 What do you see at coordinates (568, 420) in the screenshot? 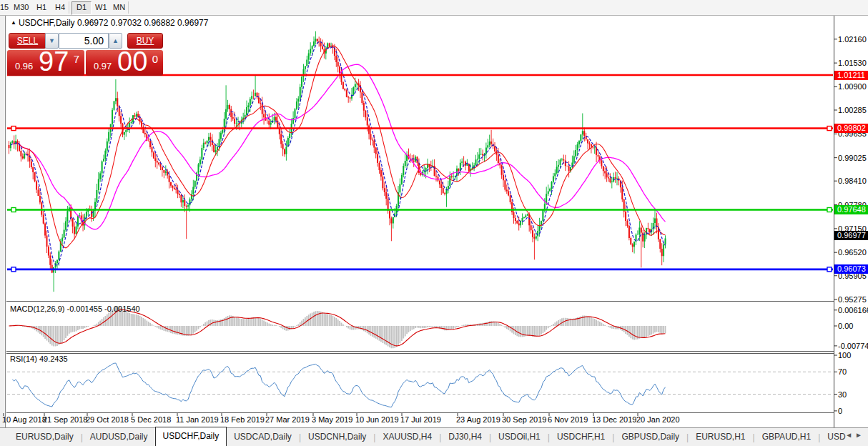
I see `date-axis-label: 6 Nov 2019` at bounding box center [568, 420].